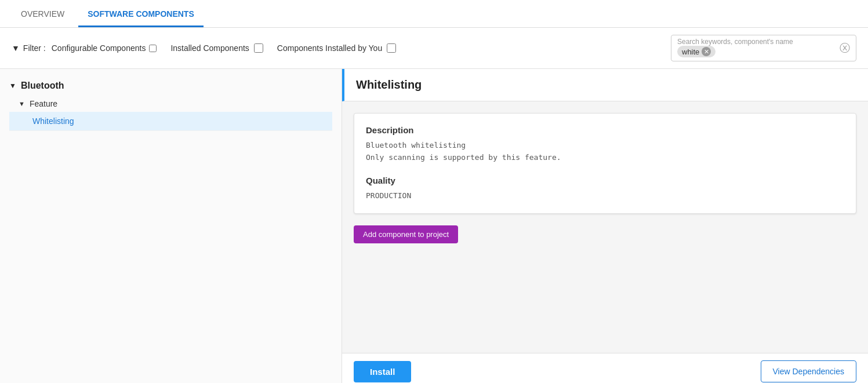 This screenshot has height=383, width=868. Describe the element at coordinates (259, 48) in the screenshot. I see `installed-checkbox` at that location.